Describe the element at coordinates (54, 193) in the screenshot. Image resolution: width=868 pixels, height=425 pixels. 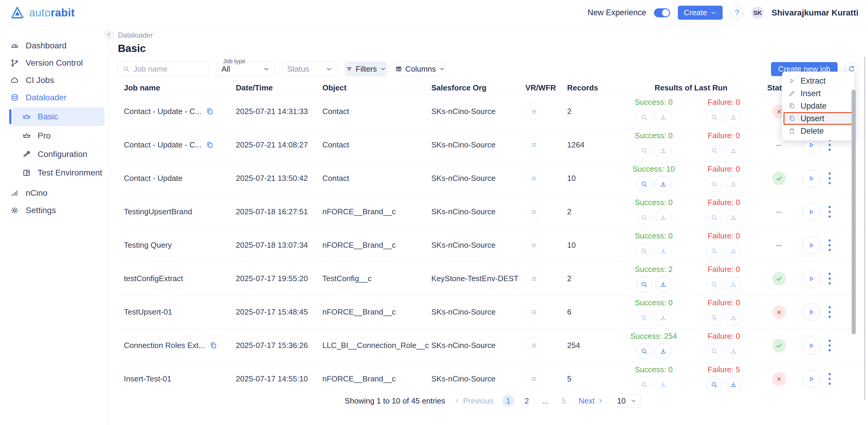
I see `sidebar-item-ncino: nCino` at that location.